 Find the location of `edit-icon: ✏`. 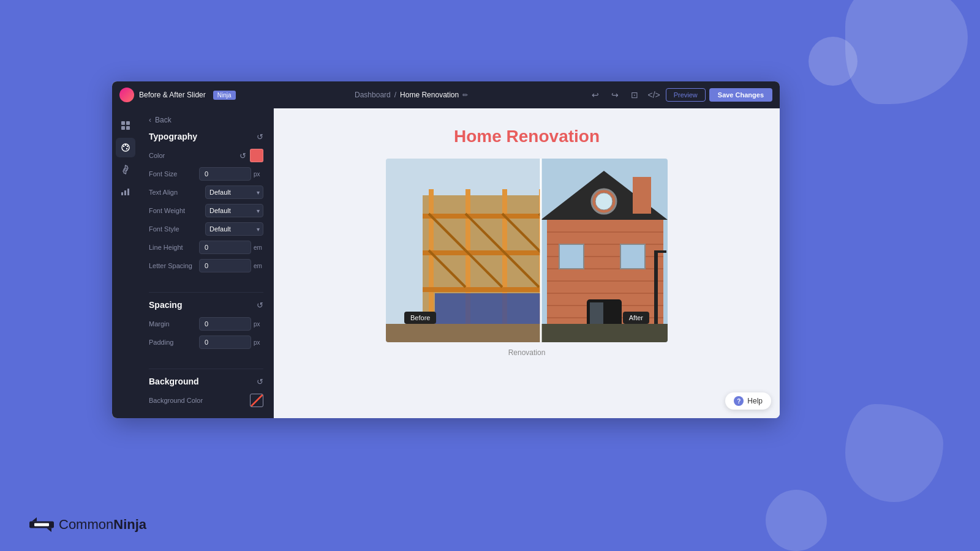

edit-icon: ✏ is located at coordinates (466, 96).